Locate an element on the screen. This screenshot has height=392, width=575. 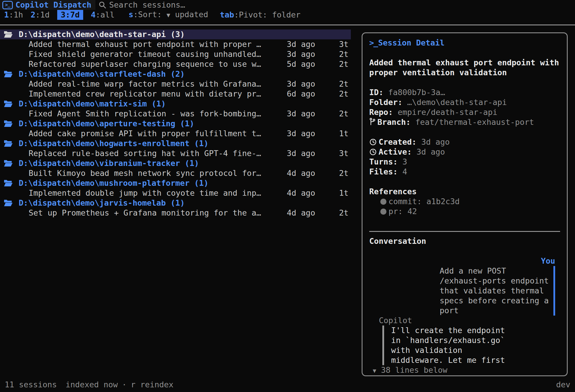
pivot-key: tab is located at coordinates (227, 15).